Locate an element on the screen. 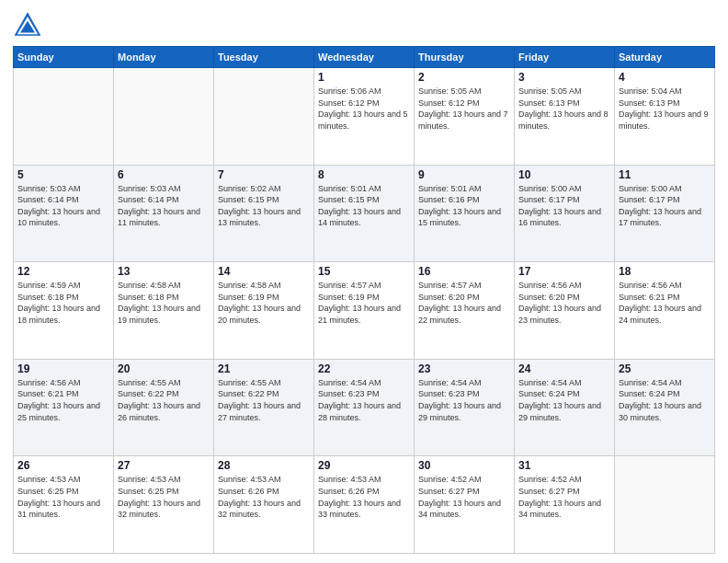 The width and height of the screenshot is (728, 563). calendar-cell: 7Sunrise: 5:02 AM Sunset: 6:15 PM Daylig… is located at coordinates (265, 213).